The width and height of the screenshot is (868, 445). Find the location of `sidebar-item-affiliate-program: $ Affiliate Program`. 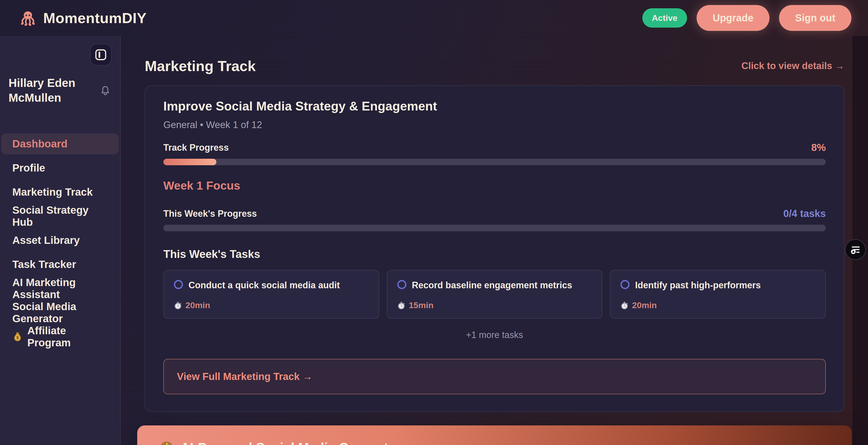

sidebar-item-affiliate-program: $ Affiliate Program is located at coordinates (60, 337).